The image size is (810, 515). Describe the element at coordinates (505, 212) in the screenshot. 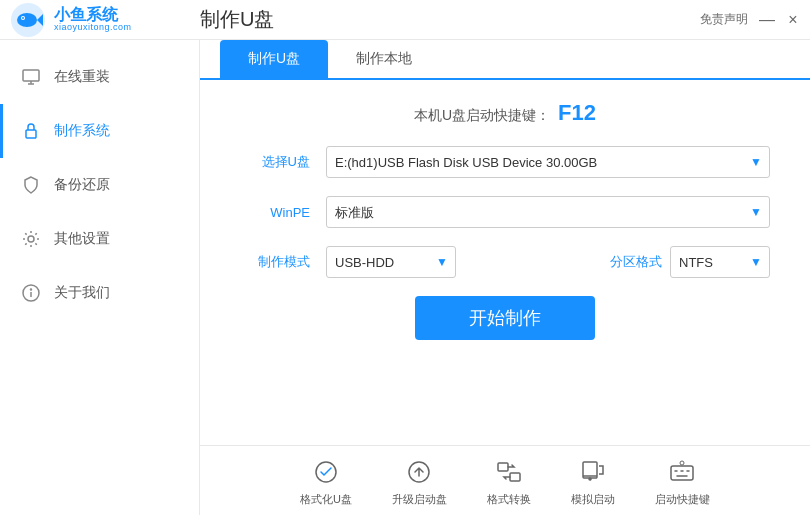

I see `winpe-row: WinPE 标准版 ▼` at that location.